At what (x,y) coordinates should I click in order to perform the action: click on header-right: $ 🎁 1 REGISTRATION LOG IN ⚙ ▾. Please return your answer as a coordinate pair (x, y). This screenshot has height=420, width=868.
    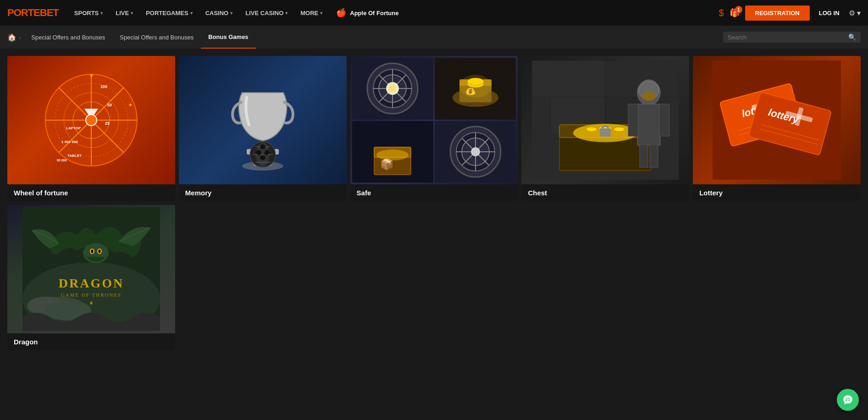
    Looking at the image, I should click on (790, 13).